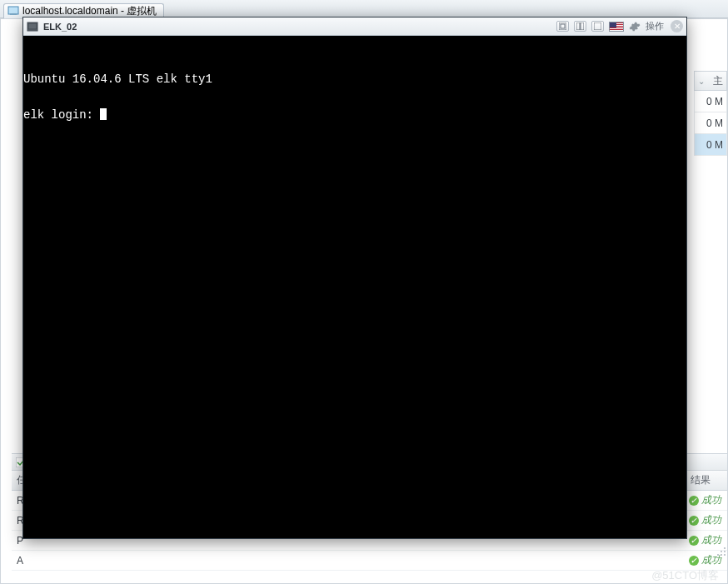 The width and height of the screenshot is (728, 584). Describe the element at coordinates (655, 27) in the screenshot. I see `vm-action-label: 操作` at that location.